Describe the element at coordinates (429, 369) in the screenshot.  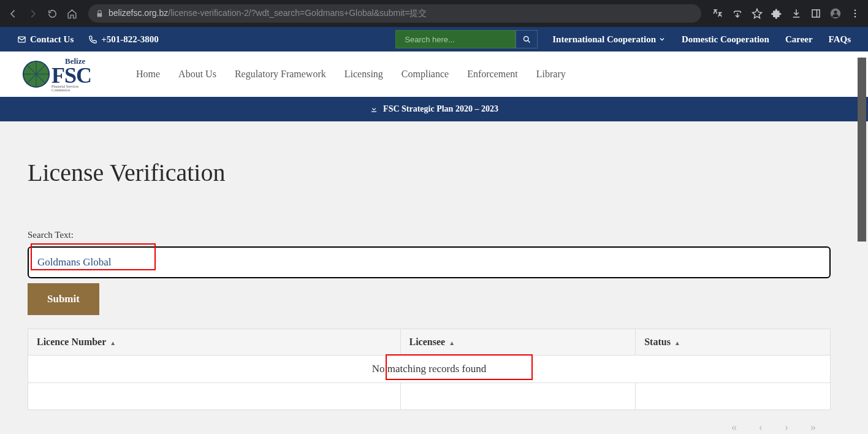
I see `no-results-row: No matching records found` at that location.